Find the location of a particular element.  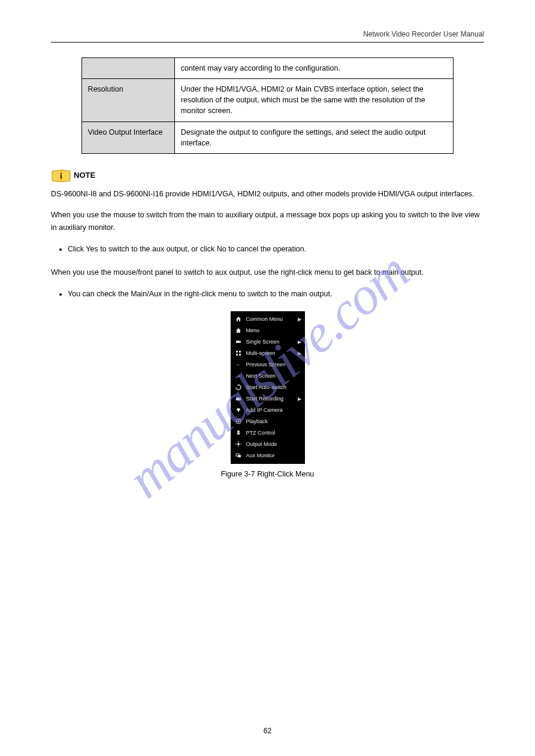

menu-item-output-mode: Output Mode is located at coordinates (268, 444).